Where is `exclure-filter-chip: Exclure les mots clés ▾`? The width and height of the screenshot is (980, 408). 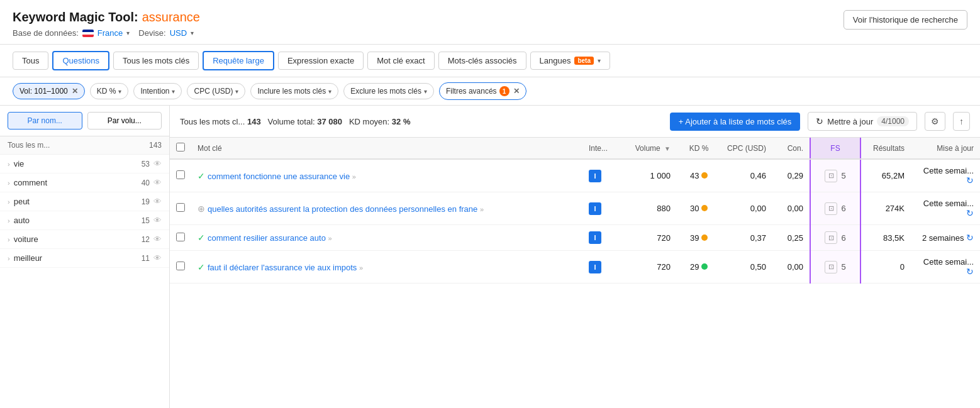
exclure-filter-chip: Exclure les mots clés ▾ is located at coordinates (389, 91).